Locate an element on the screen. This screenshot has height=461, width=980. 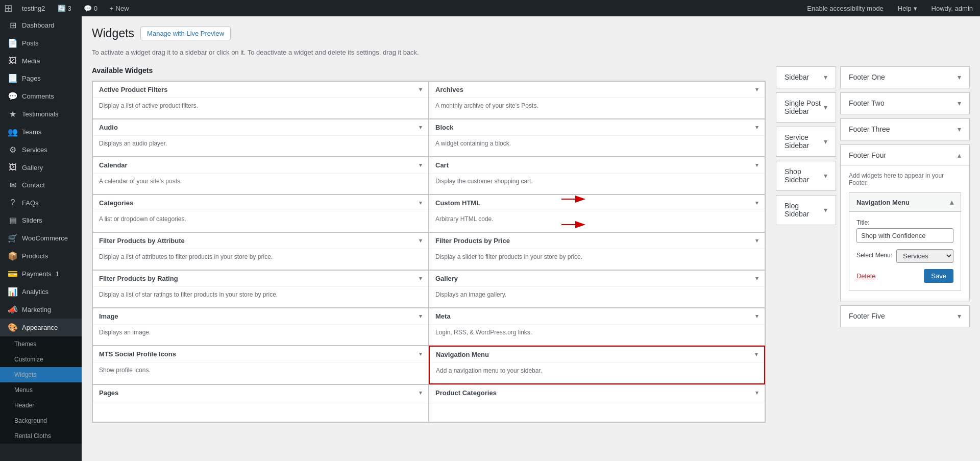
widget-header-audio: Audio ▾ is located at coordinates (260, 128).